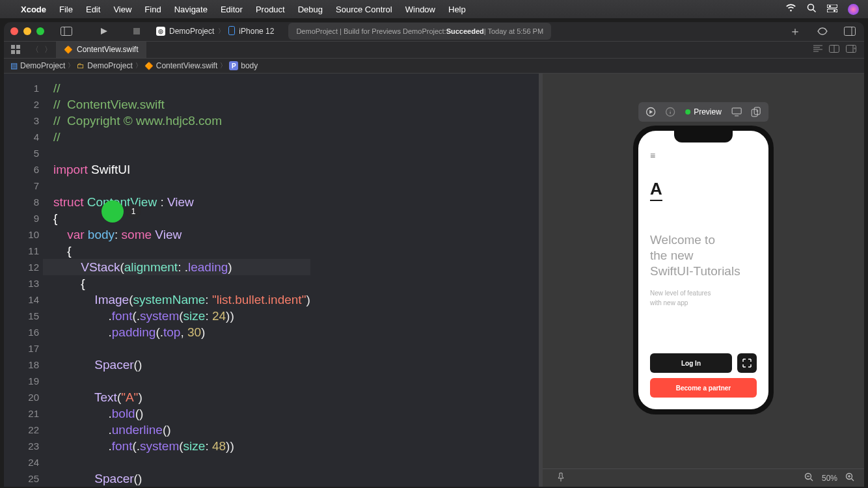  What do you see at coordinates (26, 280) in the screenshot?
I see `line-gutter: 1234567891011121314151617181920212223242…` at bounding box center [26, 280].